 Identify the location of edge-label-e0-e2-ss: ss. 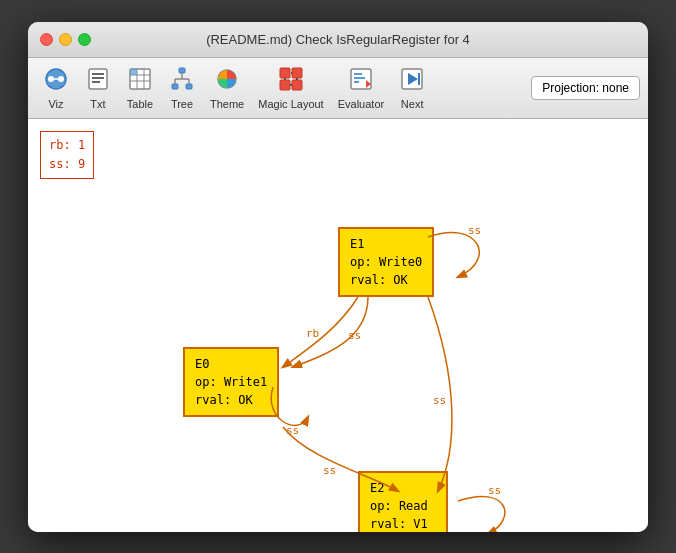
(330, 470).